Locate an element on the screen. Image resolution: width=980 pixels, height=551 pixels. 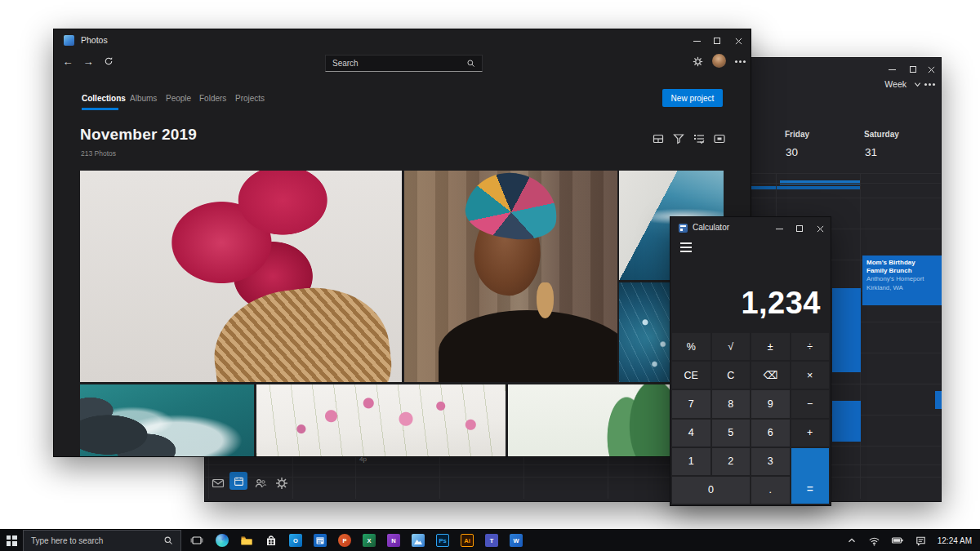
photo-woman-with-headwrap is located at coordinates (511, 276).